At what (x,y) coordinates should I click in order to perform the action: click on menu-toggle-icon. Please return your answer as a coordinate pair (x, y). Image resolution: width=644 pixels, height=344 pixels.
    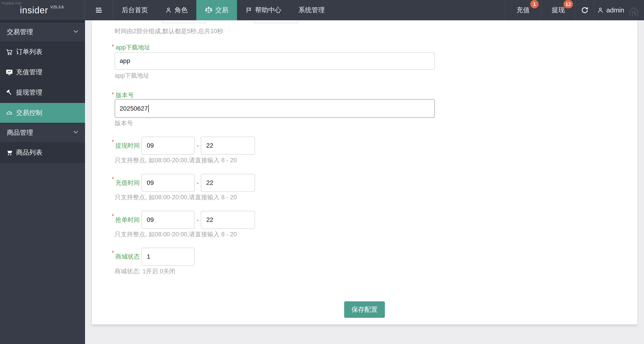
    Looking at the image, I should click on (99, 10).